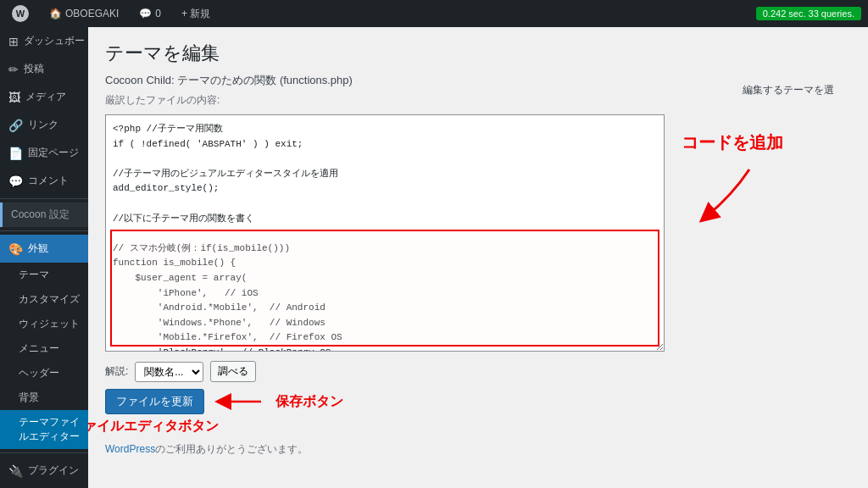 This screenshot has width=868, height=488. What do you see at coordinates (240, 402) in the screenshot?
I see `save-arrow` at bounding box center [240, 402].